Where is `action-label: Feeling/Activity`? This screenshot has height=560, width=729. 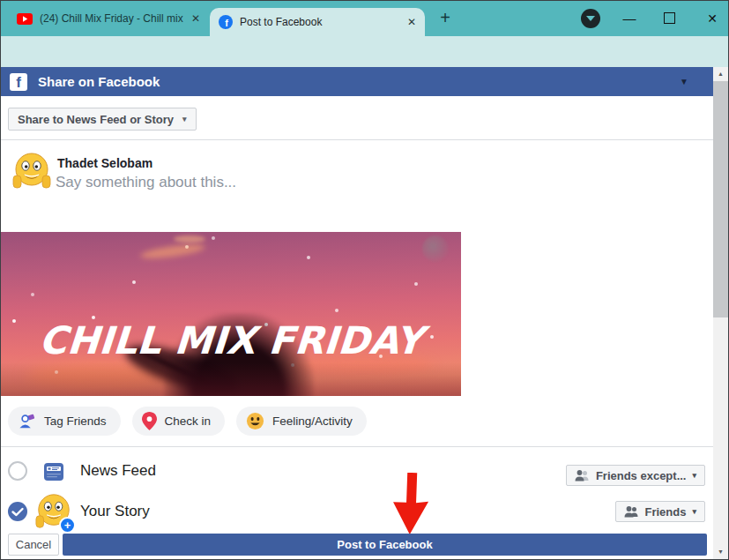 action-label: Feeling/Activity is located at coordinates (312, 422).